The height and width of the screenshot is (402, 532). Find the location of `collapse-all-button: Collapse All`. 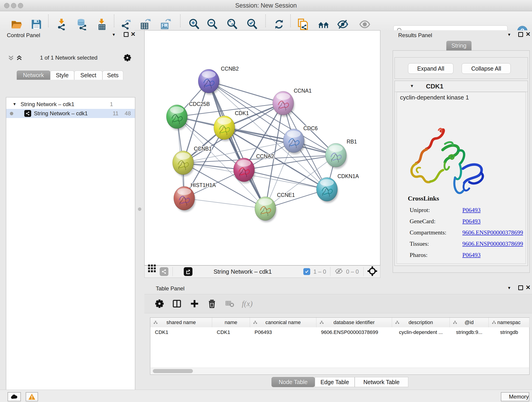

collapse-all-button: Collapse All is located at coordinates (486, 69).